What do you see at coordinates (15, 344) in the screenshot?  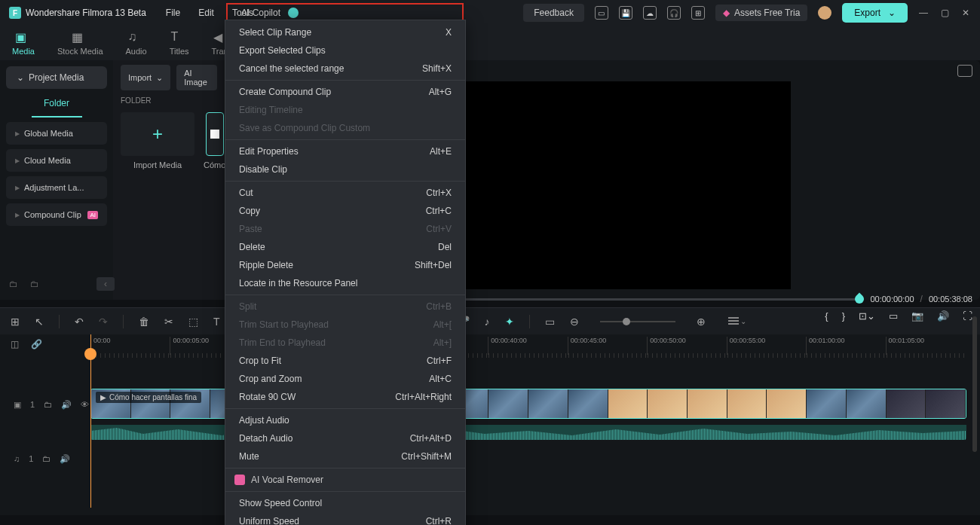 I see `track-layout-icon: ◫` at bounding box center [15, 344].